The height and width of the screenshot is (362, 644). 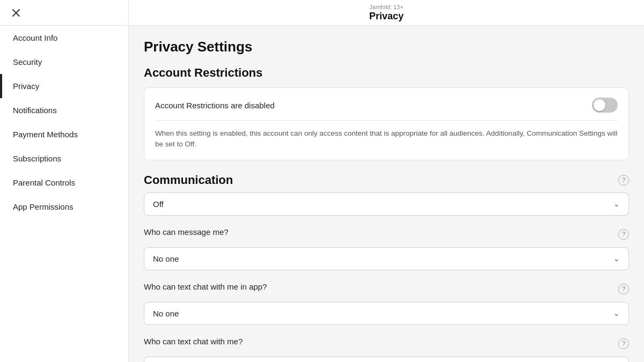 I want to click on communication-help-icon: ?, so click(x=624, y=180).